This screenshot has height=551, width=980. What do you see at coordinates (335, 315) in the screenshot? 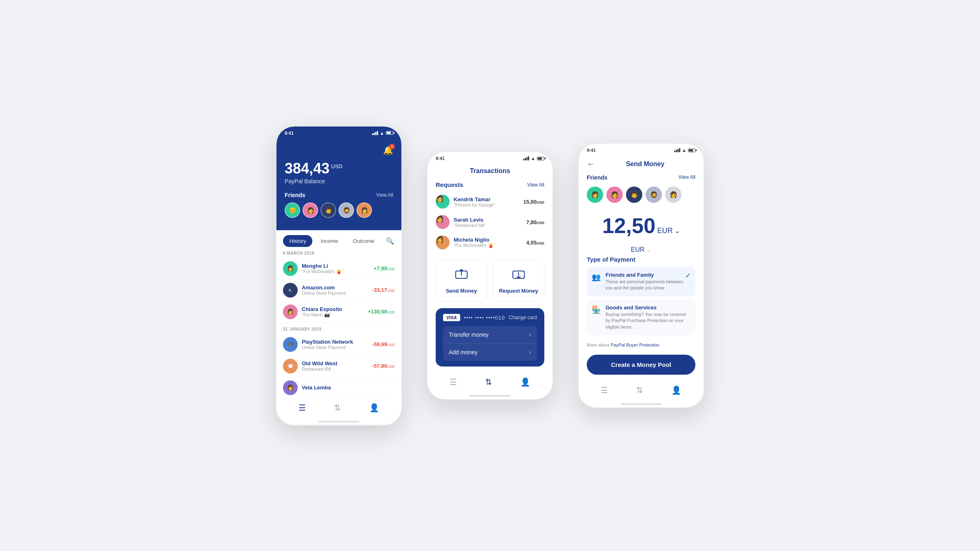
I see `tx-sub-chiara: "For Nikon 📷"` at bounding box center [335, 315].